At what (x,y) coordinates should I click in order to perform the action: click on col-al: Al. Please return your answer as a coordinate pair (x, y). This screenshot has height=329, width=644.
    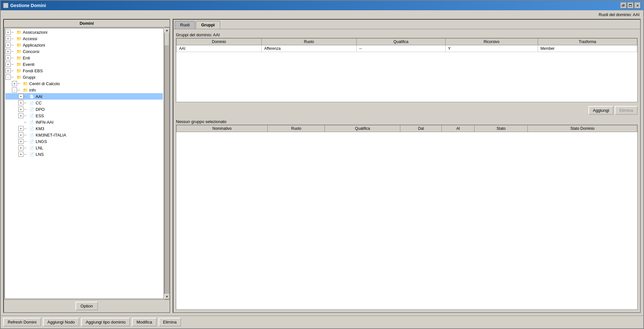
    Looking at the image, I should click on (458, 129).